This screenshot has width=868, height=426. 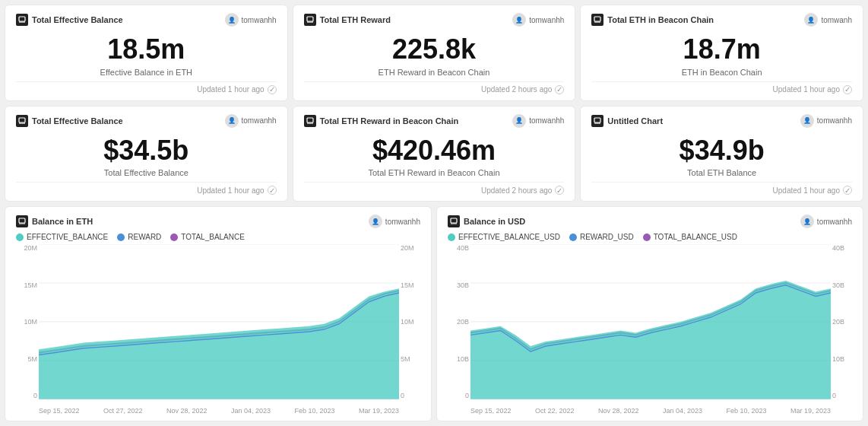 I want to click on card-title-row: Total ETH in Beacon Chain, so click(x=652, y=20).